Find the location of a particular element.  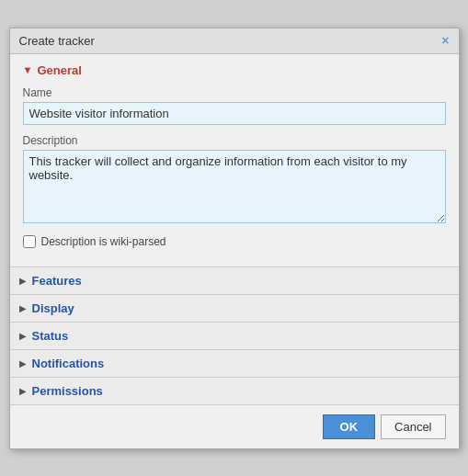

status-section: ▶ Status is located at coordinates (234, 335).